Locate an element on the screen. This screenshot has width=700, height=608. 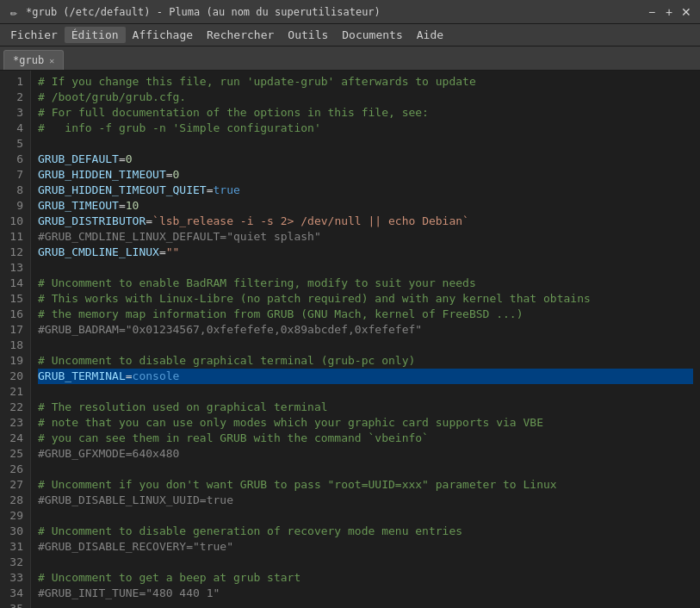
menu-outils: Outils is located at coordinates (308, 34).